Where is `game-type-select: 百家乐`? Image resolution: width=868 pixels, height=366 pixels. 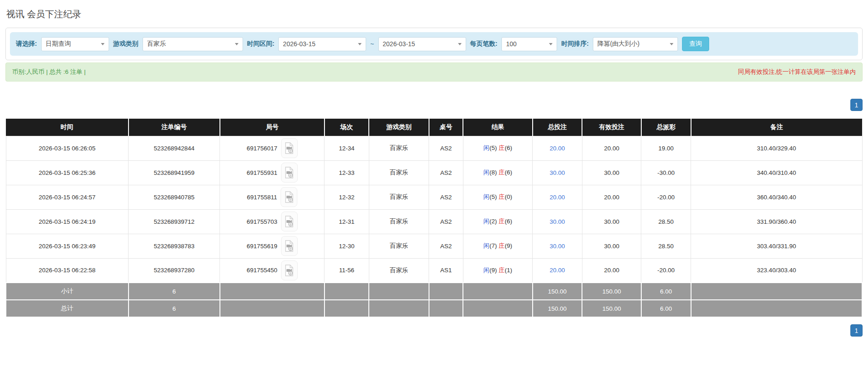
game-type-select: 百家乐 is located at coordinates (193, 44).